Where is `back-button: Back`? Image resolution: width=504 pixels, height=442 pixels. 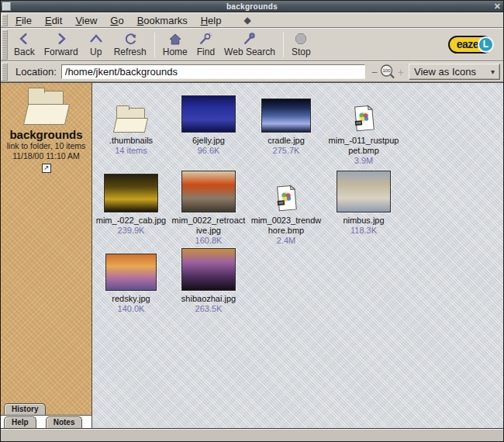 back-button: Back is located at coordinates (25, 45).